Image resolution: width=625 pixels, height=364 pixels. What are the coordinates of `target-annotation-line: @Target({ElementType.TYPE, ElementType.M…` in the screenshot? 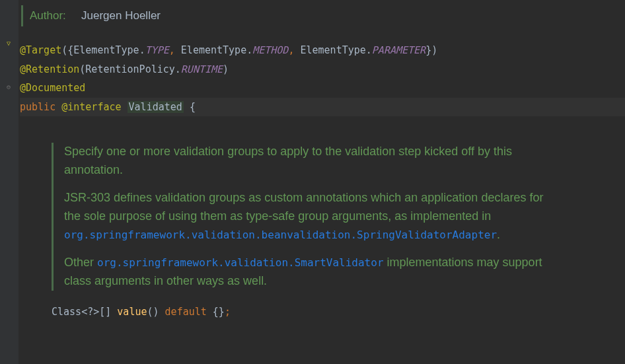 It's located at (322, 50).